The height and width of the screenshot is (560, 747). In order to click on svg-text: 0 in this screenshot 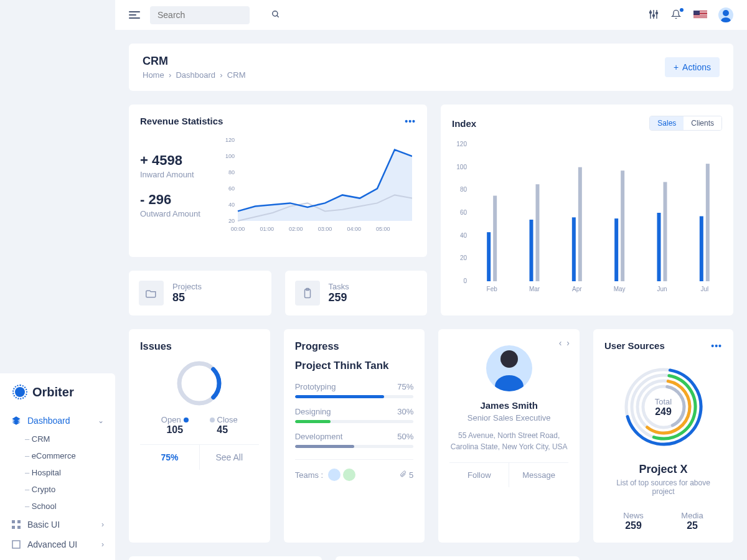, I will do `click(465, 281)`.